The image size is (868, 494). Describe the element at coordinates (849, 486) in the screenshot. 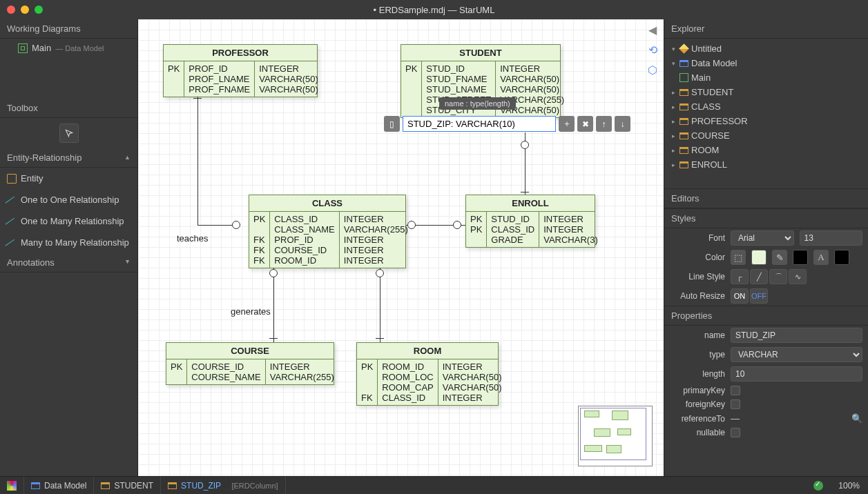

I see `zoom-level: 100%` at that location.